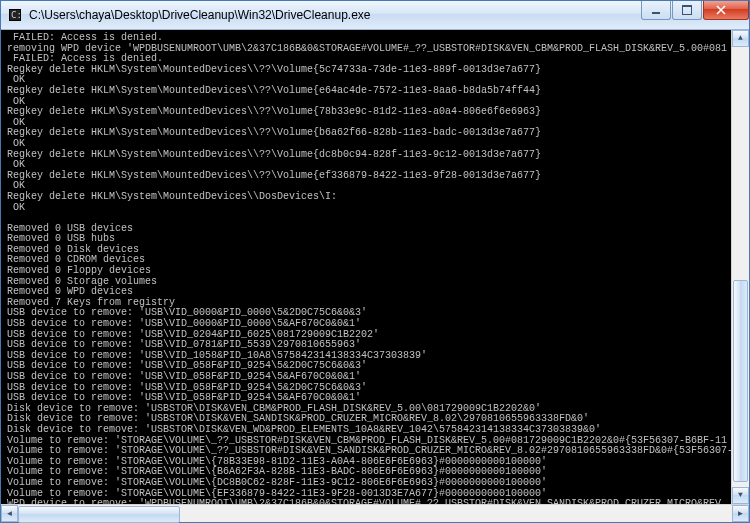 Image resolution: width=750 pixels, height=523 pixels. Describe the element at coordinates (656, 10) in the screenshot. I see `minimize-button` at that location.